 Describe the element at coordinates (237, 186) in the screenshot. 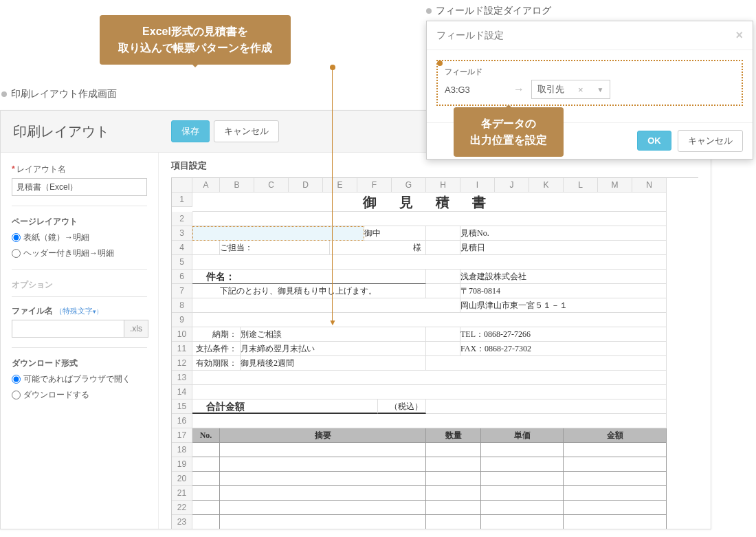

I see `col-header: B` at that location.